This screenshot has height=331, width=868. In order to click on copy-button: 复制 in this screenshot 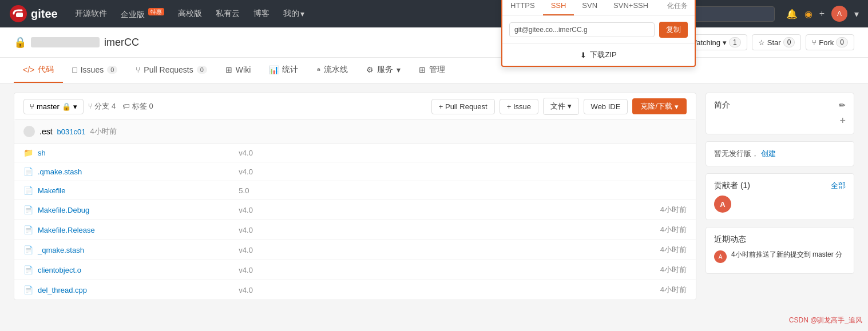, I will do `click(673, 30)`.